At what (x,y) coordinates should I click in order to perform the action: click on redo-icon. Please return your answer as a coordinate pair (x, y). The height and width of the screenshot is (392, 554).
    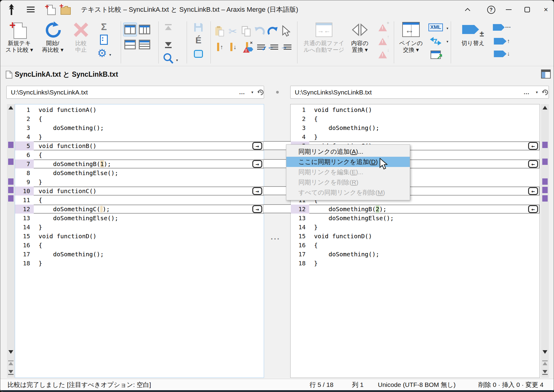
    Looking at the image, I should click on (273, 31).